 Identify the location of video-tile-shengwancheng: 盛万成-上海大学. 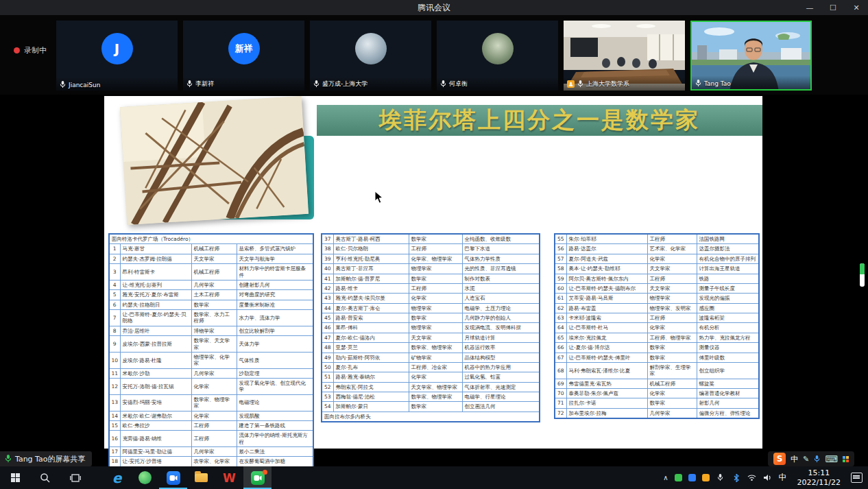
(370, 56).